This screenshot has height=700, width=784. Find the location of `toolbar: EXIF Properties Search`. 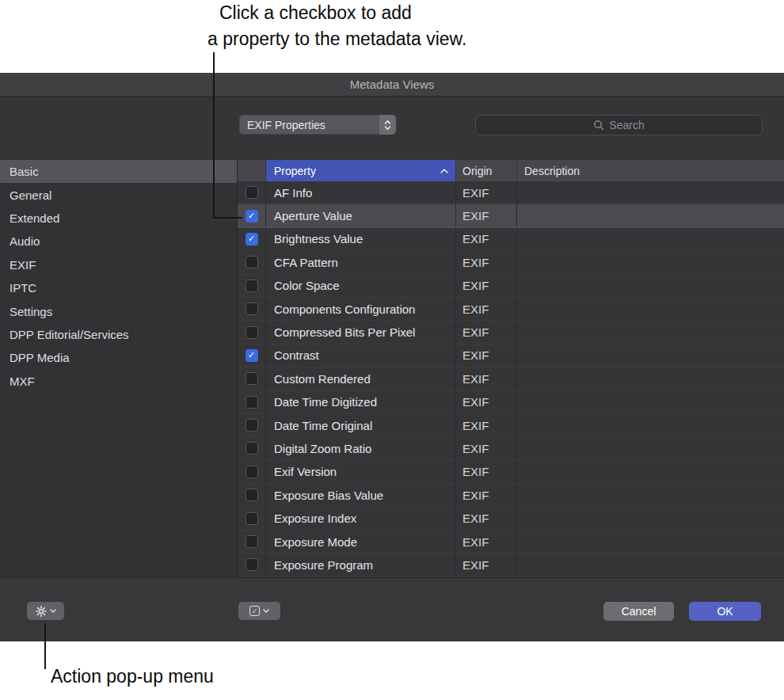

toolbar: EXIF Properties Search is located at coordinates (392, 128).